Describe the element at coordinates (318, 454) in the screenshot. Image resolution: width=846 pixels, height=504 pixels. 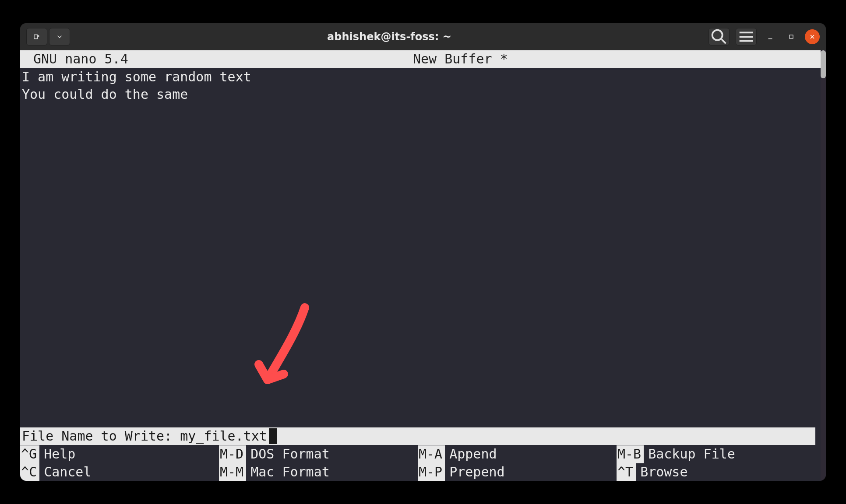
I see `shortcut-dos-format: M-D DOS Format` at that location.